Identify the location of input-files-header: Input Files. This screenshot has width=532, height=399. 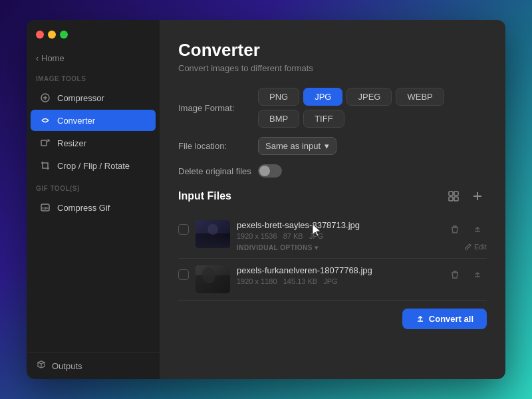
(332, 196).